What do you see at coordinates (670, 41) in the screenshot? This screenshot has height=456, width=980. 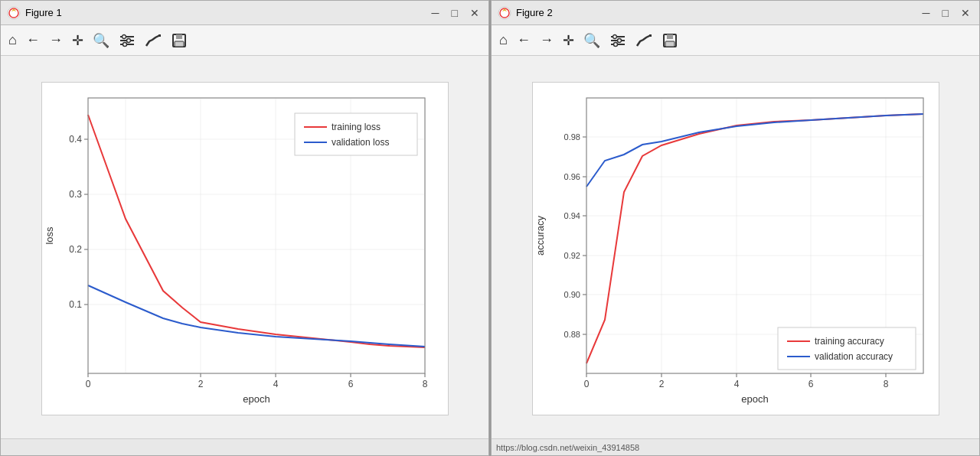 I see `figure2-save-icon` at bounding box center [670, 41].